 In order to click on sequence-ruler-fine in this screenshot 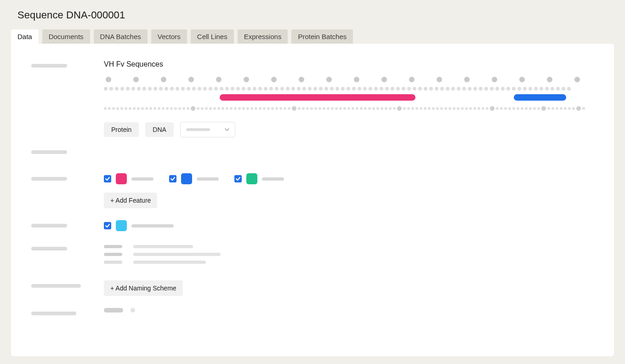, I will do `click(349, 108)`.